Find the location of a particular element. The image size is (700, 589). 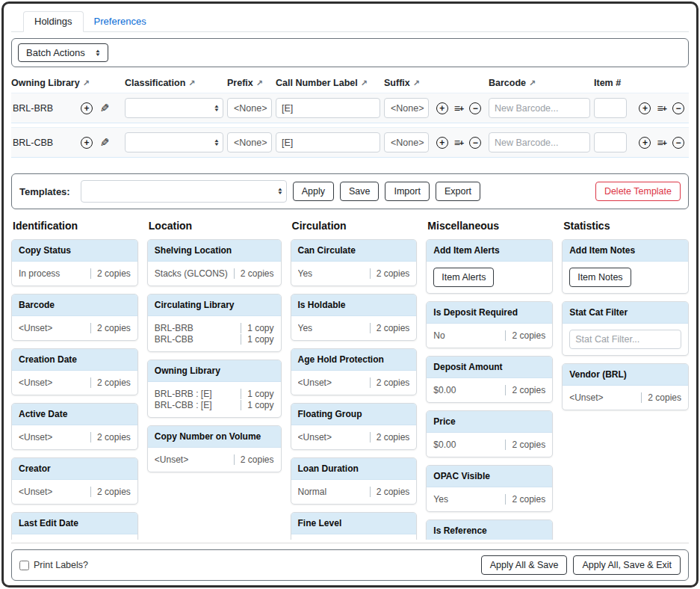

batch-actions-bar: Batch Actions ▲▼ is located at coordinates (350, 52).